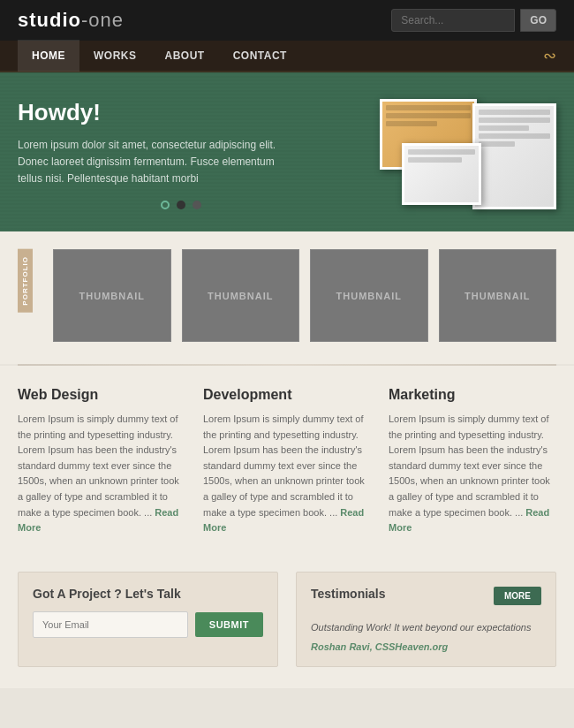 The image size is (574, 728). Describe the element at coordinates (380, 647) in the screenshot. I see `author-name: Roshan Ravi, CSSHeaven.org` at that location.